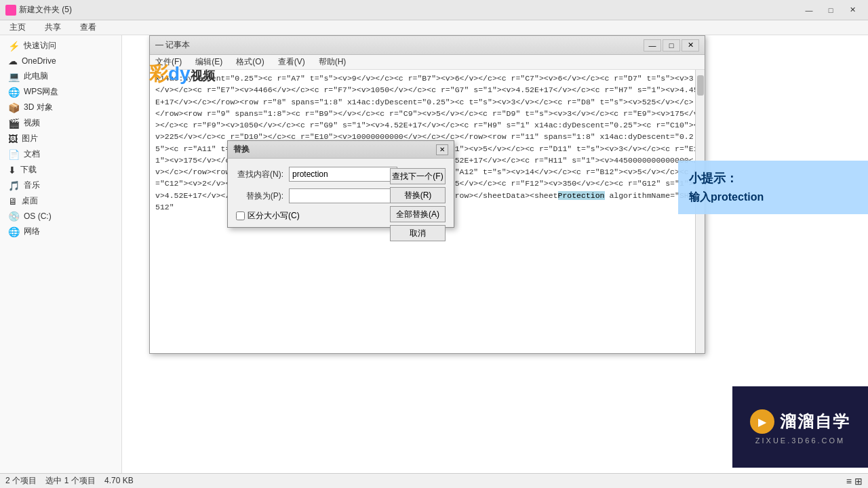 The height and width of the screenshot is (488, 868). I want to click on desktop-icon: 🖥, so click(13, 201).